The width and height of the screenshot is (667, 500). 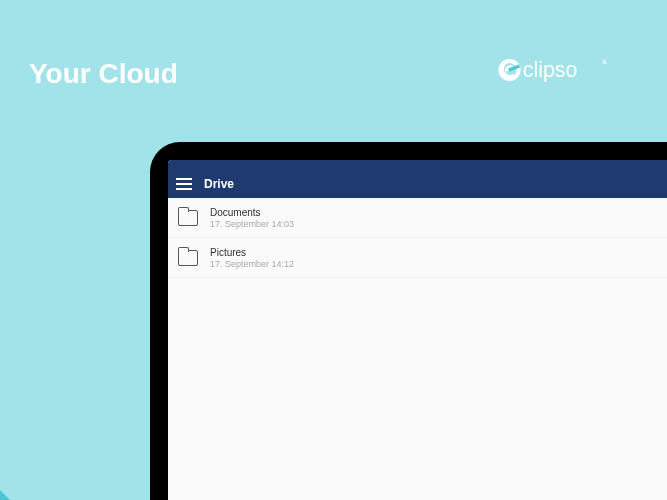 What do you see at coordinates (252, 218) in the screenshot?
I see `list-item-text: Documents 17. September 14:03` at bounding box center [252, 218].